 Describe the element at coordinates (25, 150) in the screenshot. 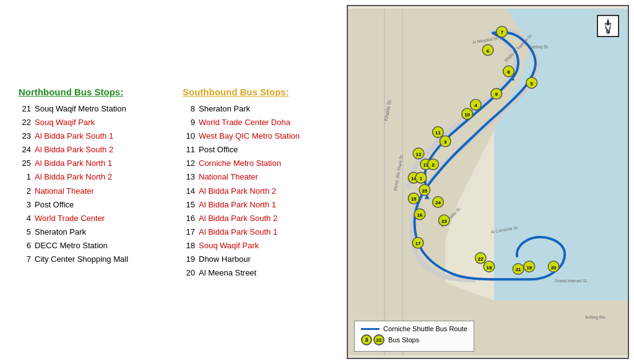

I see `stop-number: 24` at that location.